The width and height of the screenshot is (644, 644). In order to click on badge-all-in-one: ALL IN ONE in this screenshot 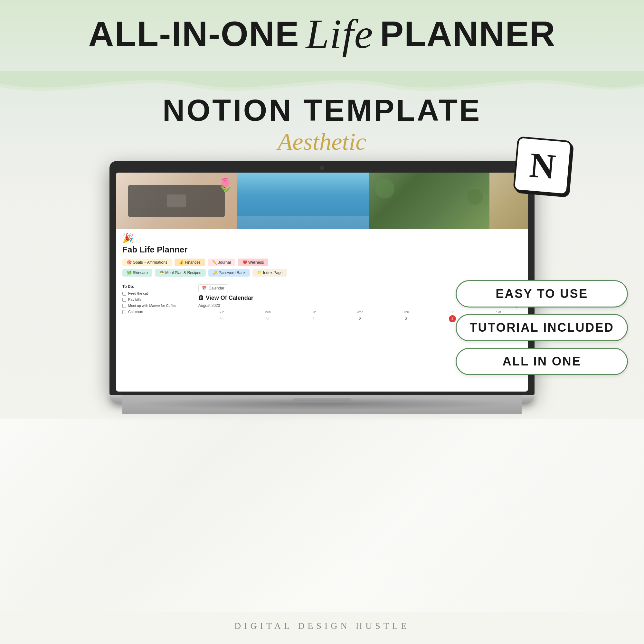, I will do `click(542, 361)`.